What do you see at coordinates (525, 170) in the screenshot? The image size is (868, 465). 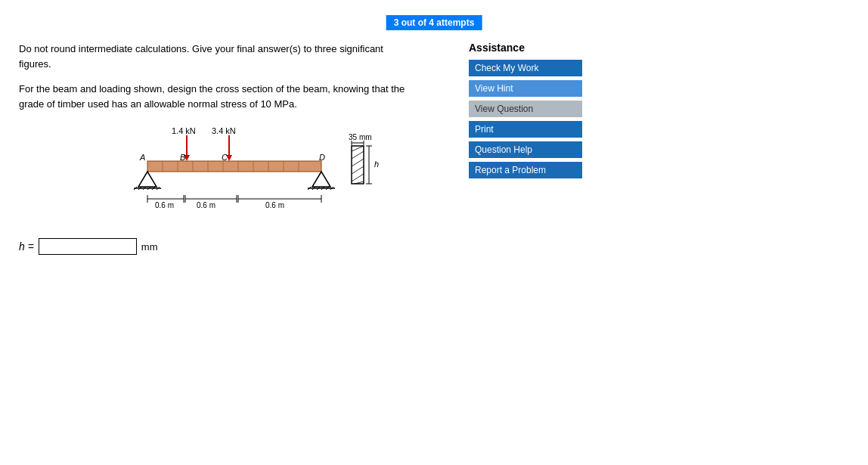 I see `report-problem-button: Report a Problem` at bounding box center [525, 170].